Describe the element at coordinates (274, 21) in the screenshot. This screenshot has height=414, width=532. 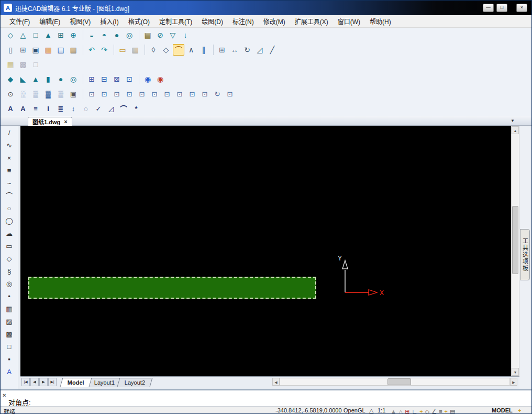
I see `menu-modify: 修改(M)` at that location.